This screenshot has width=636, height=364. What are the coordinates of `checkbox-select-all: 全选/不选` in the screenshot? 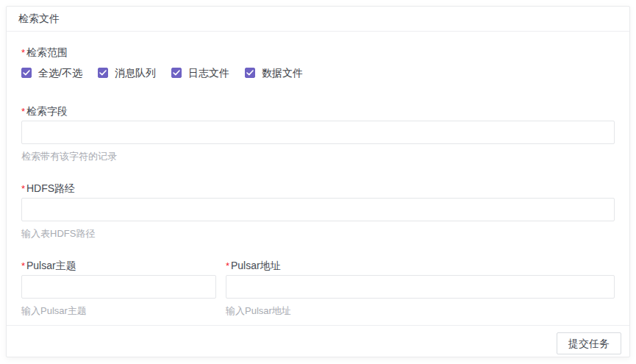 It's located at (51, 73).